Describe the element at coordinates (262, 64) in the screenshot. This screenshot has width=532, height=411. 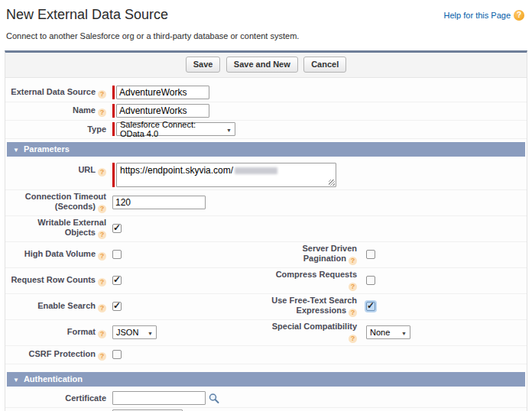
I see `save-and-new-button: Save and New` at that location.